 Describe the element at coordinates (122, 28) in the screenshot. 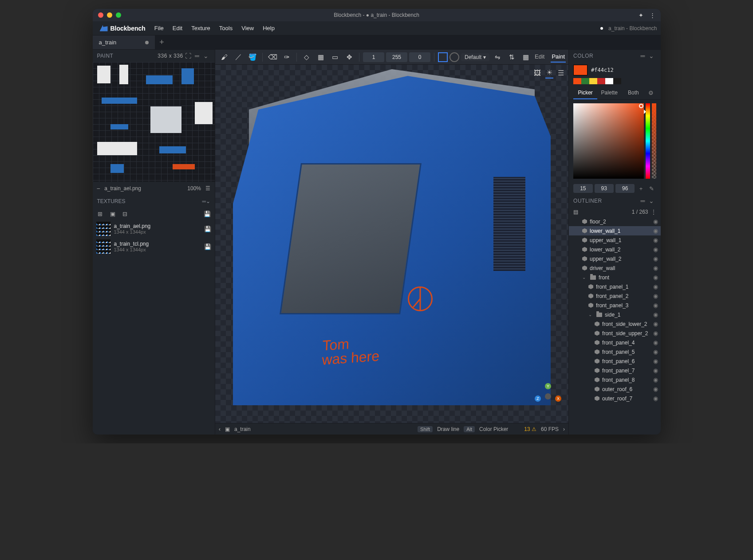

I see `app-logo: Blockbench` at that location.